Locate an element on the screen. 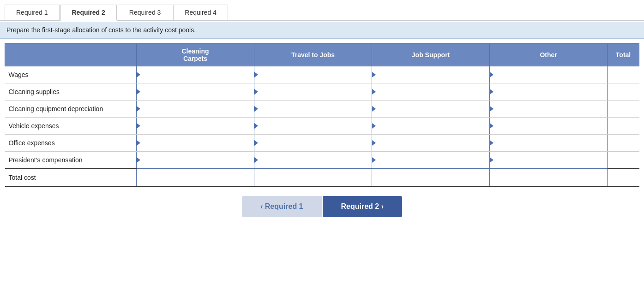  input-job-support-row1 is located at coordinates (431, 92).